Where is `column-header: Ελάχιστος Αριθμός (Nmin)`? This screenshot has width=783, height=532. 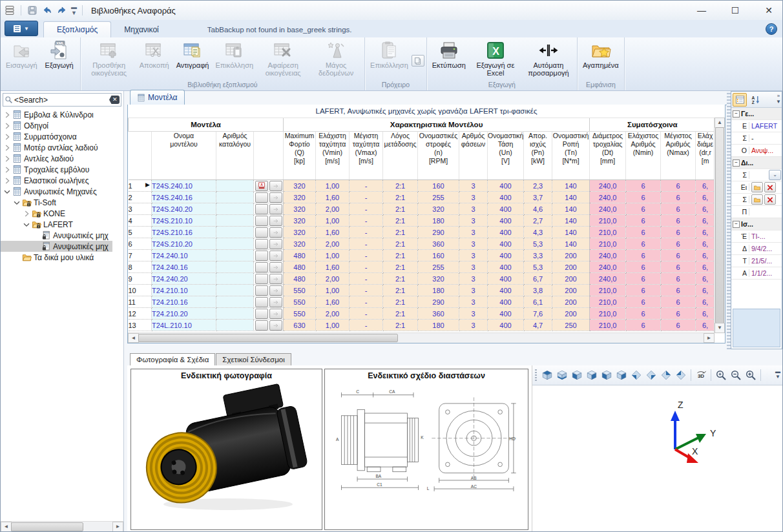 column-header: Ελάχιστος Αριθμός (Nmin) is located at coordinates (643, 156).